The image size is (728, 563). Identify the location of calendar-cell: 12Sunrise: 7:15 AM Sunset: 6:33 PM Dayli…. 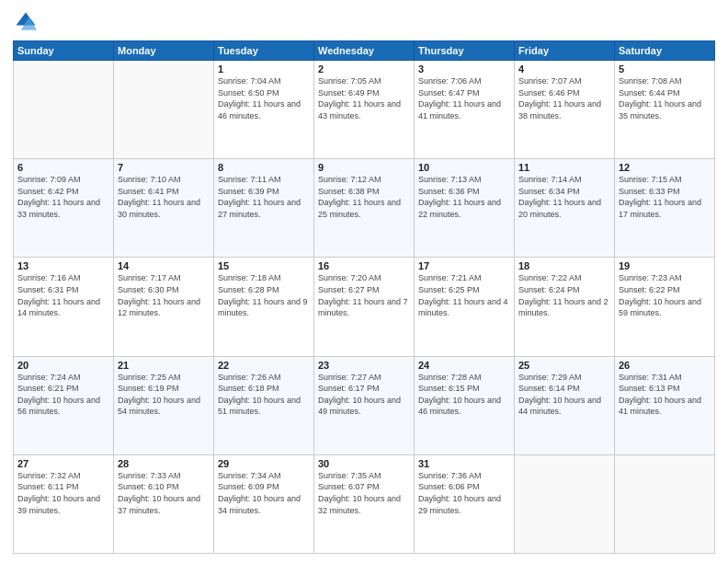
(665, 208).